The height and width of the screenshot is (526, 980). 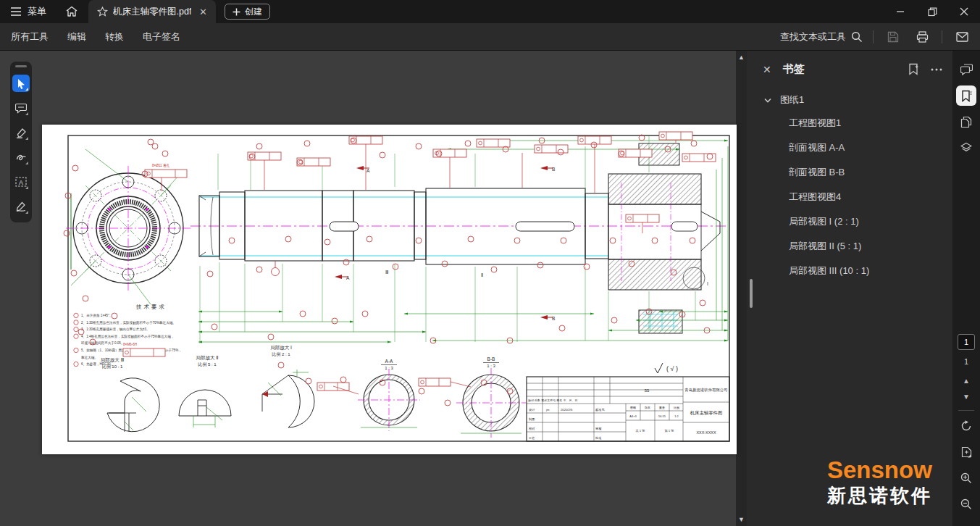 What do you see at coordinates (633, 416) in the screenshot?
I see `svg-text: A4×3` at bounding box center [633, 416].